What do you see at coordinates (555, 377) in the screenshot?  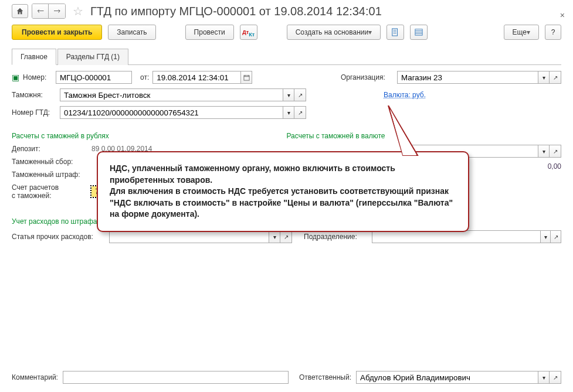 I see `responsible-open-icon: ↗` at bounding box center [555, 377].